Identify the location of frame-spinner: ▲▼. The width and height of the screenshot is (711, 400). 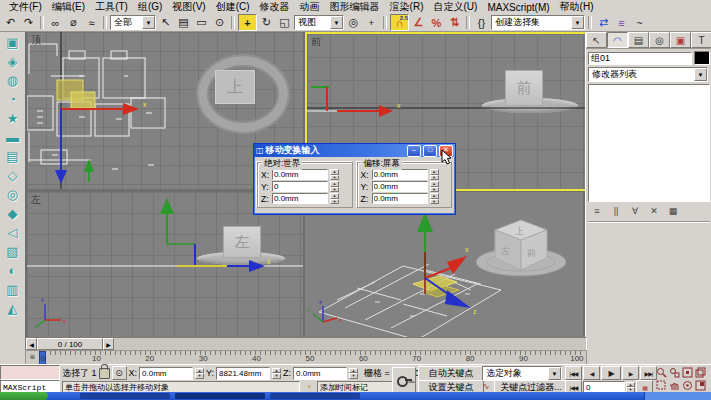
(630, 388).